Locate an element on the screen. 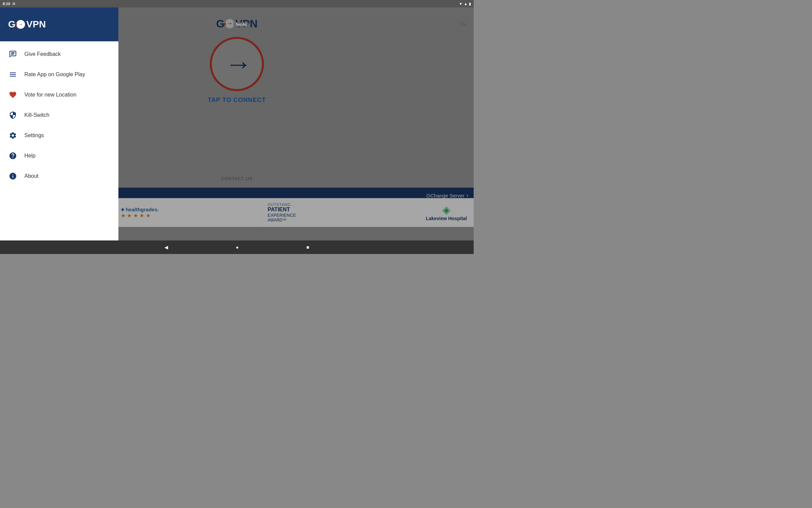  help-label: Help is located at coordinates (30, 156).